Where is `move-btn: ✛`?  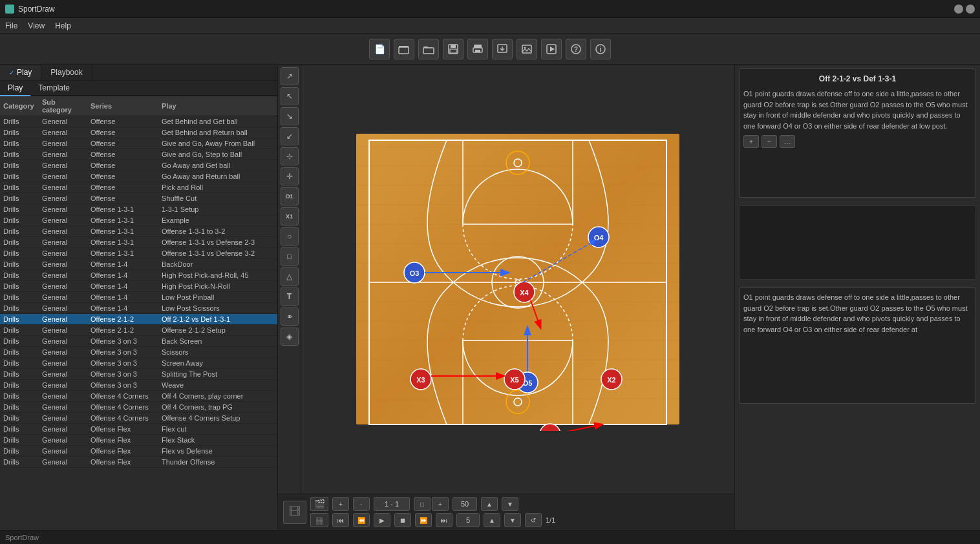
move-btn: ✛ is located at coordinates (290, 176).